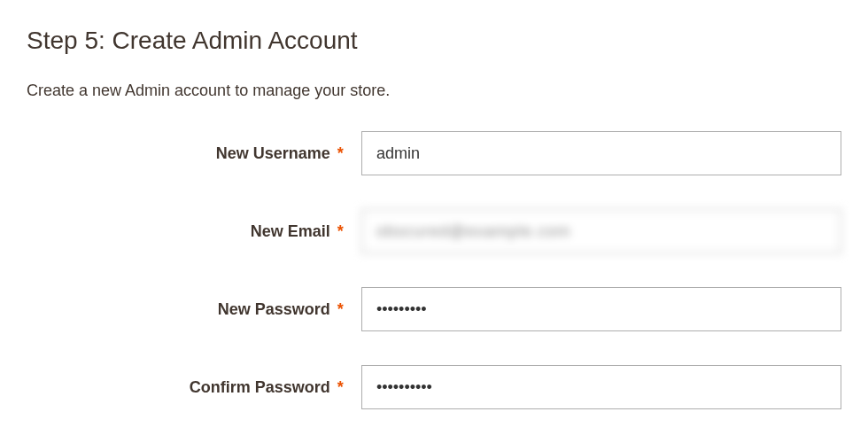 This screenshot has width=868, height=443. I want to click on email-input, so click(601, 231).